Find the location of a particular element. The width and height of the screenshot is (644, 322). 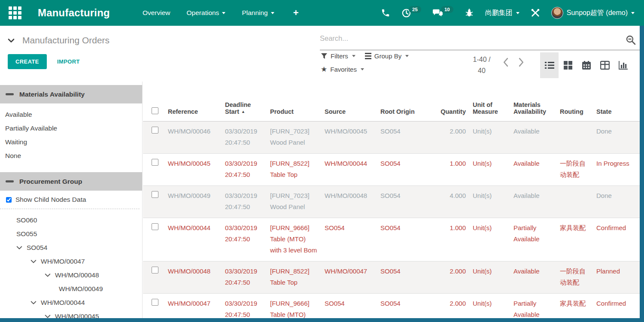

sidebar-filter-item: Available is located at coordinates (74, 115).